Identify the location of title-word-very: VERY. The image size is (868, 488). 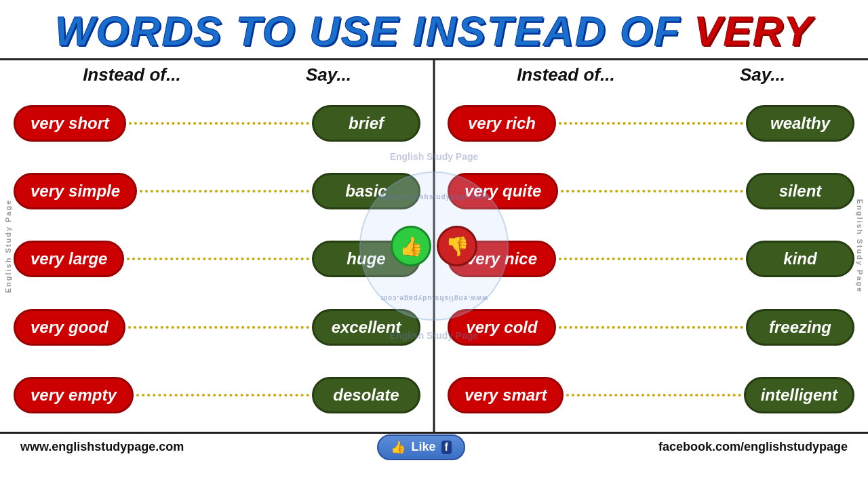
(753, 31).